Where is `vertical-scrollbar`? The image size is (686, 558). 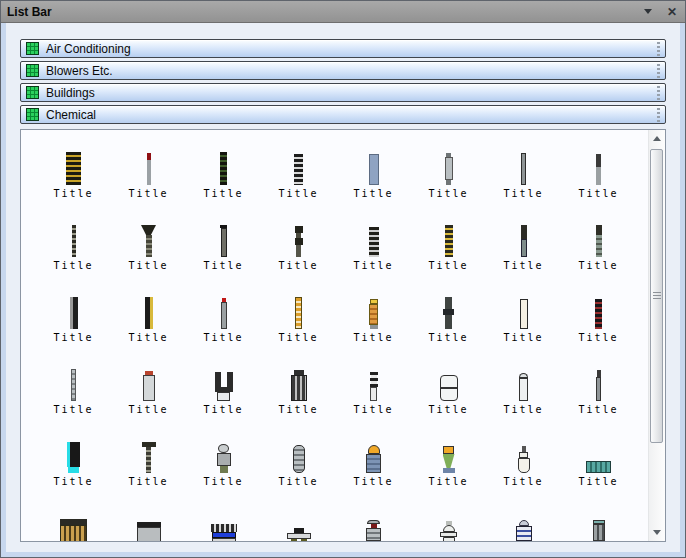
vertical-scrollbar is located at coordinates (656, 336).